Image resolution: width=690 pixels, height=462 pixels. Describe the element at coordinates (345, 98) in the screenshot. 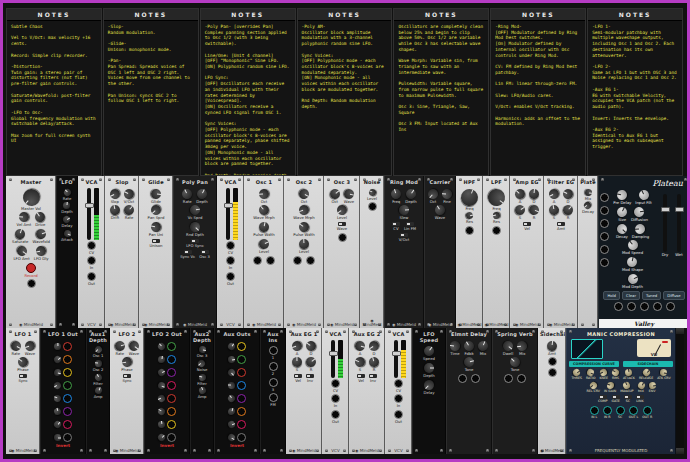

I see `notes-text: -Poly AM- Oscillator block amplitude mod…` at that location.